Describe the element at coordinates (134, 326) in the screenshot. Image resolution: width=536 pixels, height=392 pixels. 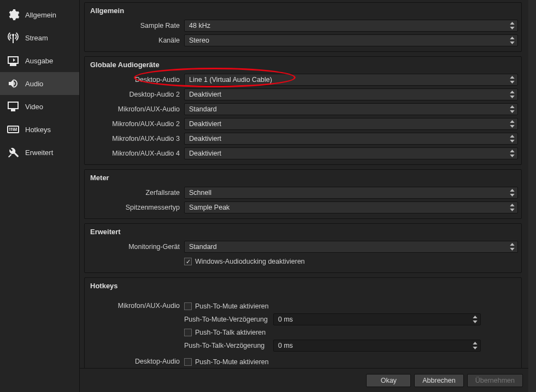
I see `hotkeys-mic-label: Mikrofon/AUX-Audio` at that location.